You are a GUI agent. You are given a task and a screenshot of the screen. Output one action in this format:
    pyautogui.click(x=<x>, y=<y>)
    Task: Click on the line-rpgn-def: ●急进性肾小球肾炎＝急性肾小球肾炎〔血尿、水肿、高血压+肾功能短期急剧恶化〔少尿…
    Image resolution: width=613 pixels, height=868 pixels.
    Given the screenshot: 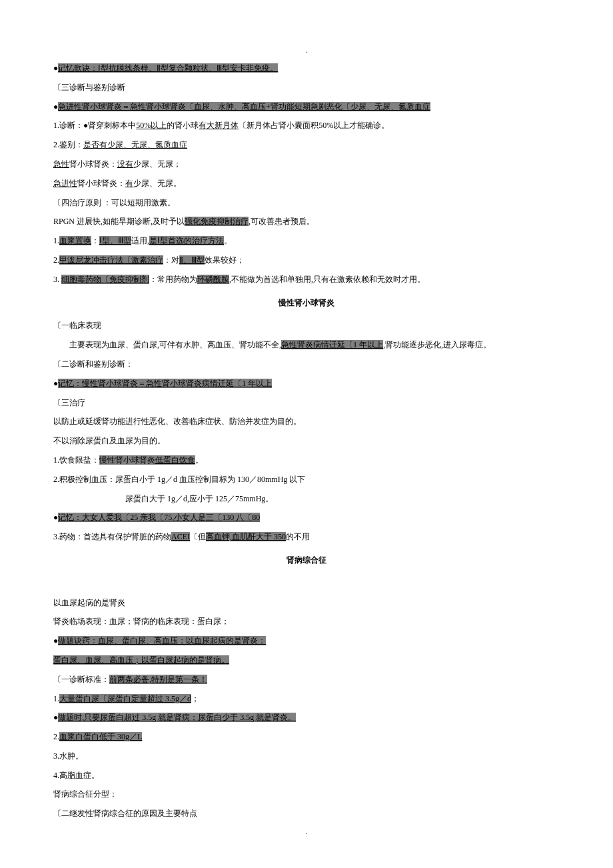 What is the action you would take?
    pyautogui.click(x=306, y=107)
    